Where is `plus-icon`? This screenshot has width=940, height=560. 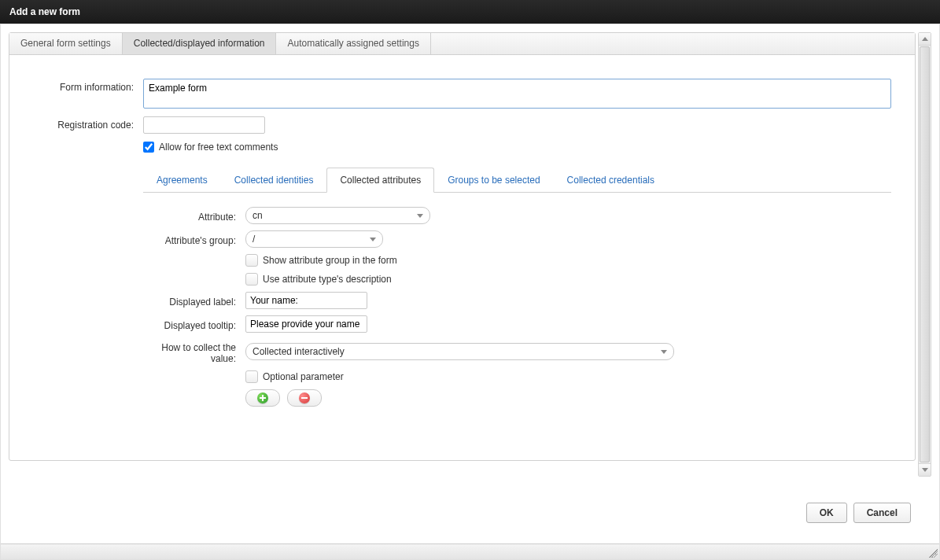 plus-icon is located at coordinates (263, 398).